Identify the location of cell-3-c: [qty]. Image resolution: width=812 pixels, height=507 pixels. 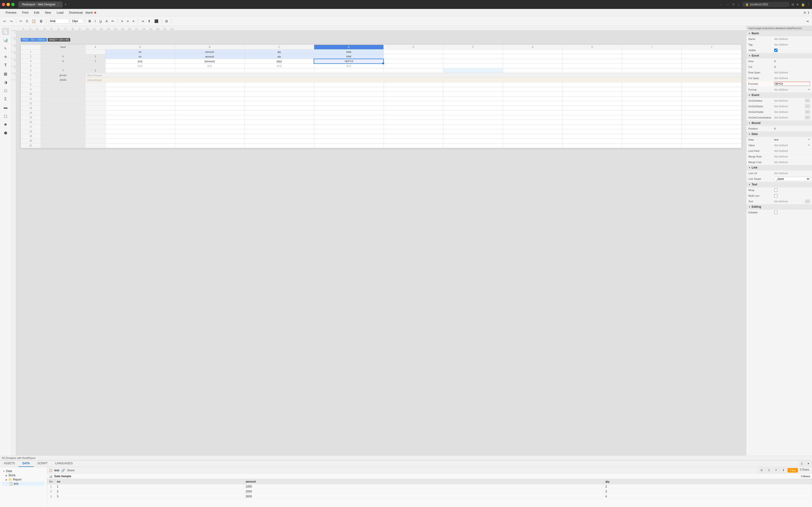
(279, 61).